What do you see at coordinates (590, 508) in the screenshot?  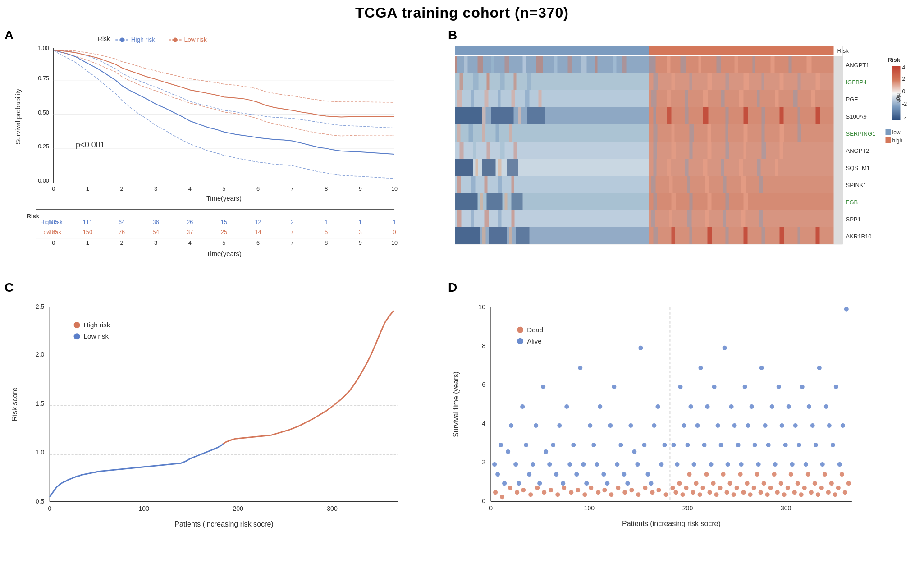 I see `svg-text: 100` at bounding box center [590, 508].